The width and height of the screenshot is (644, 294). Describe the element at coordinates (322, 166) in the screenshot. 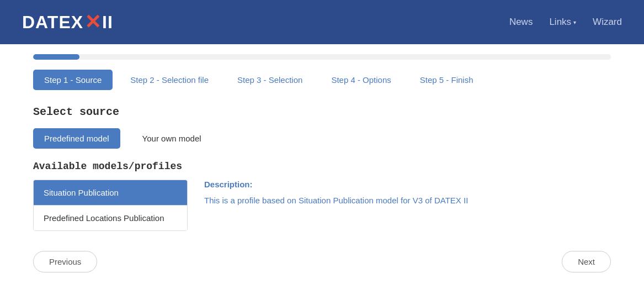

I see `models-title: Available models/profiles` at that location.